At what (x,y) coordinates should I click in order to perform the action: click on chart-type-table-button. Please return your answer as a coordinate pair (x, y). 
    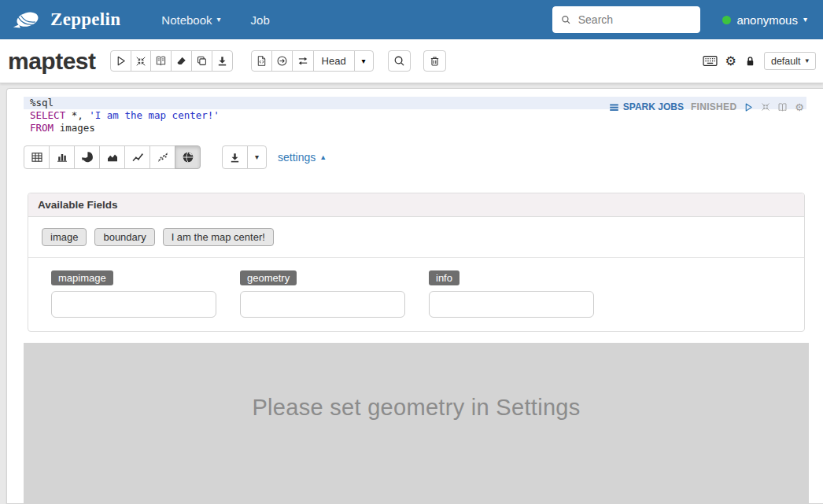
    Looking at the image, I should click on (36, 157).